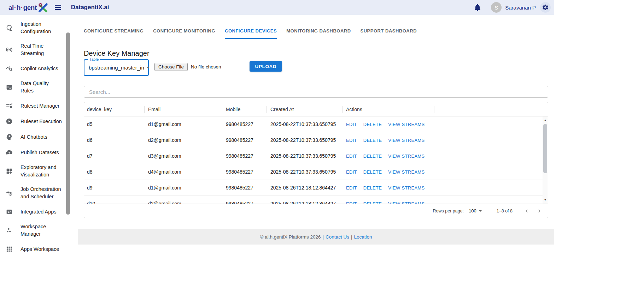  Describe the element at coordinates (475, 211) in the screenshot. I see `rows-per-page-select: 100` at that location.